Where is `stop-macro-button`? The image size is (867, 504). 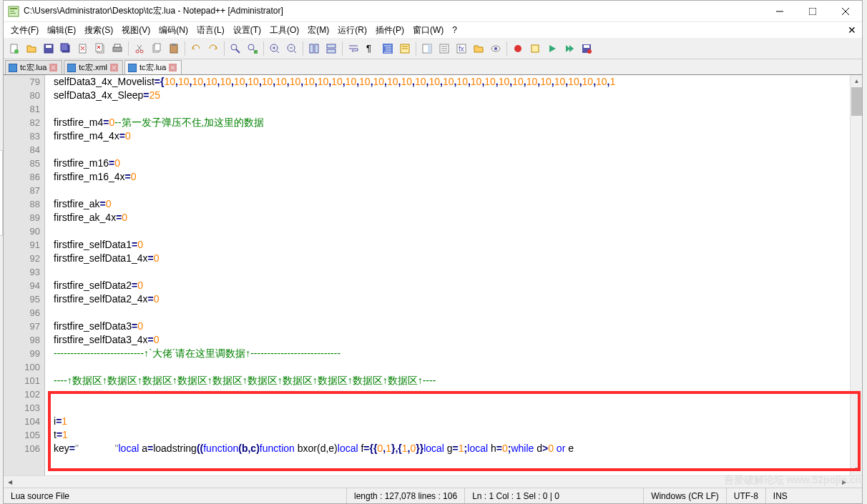 stop-macro-button is located at coordinates (535, 49).